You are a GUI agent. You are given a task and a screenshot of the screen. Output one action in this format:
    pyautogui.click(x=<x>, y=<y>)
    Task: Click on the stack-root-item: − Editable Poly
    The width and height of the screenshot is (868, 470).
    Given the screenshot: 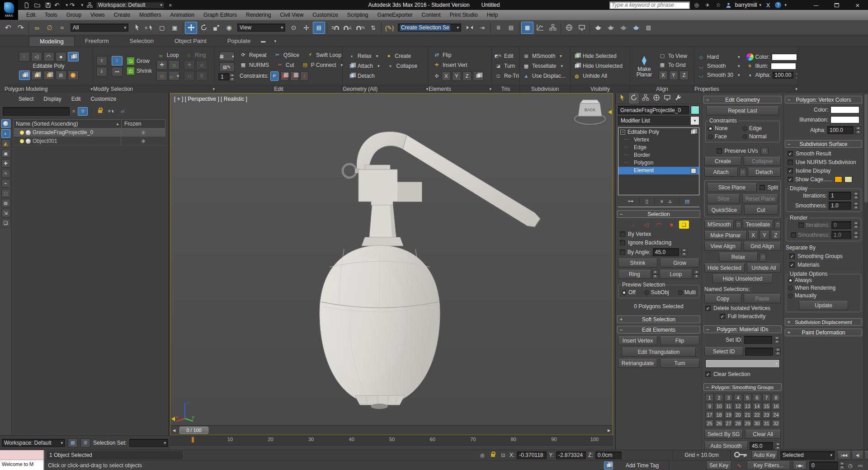 What is the action you would take?
    pyautogui.click(x=659, y=132)
    